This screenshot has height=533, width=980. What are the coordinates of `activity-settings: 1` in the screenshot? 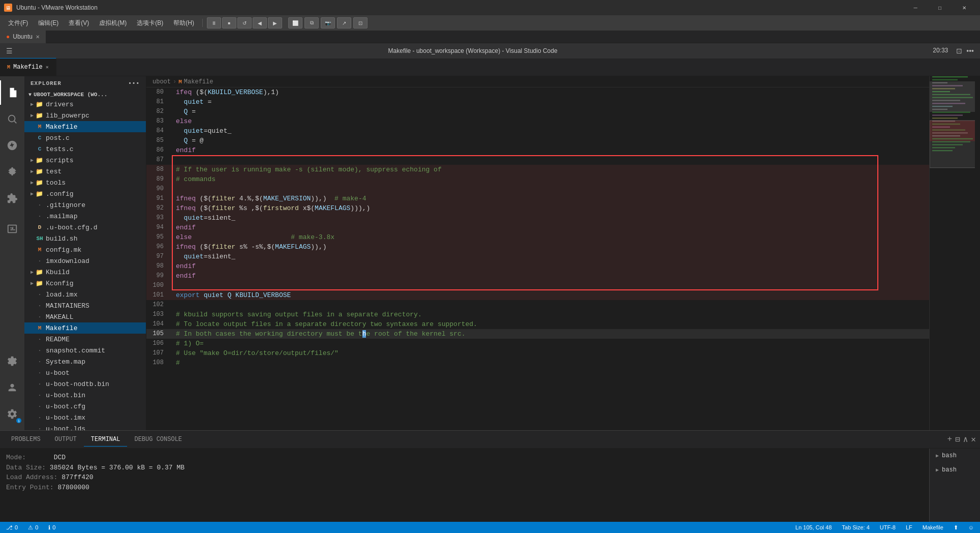 It's located at (12, 414).